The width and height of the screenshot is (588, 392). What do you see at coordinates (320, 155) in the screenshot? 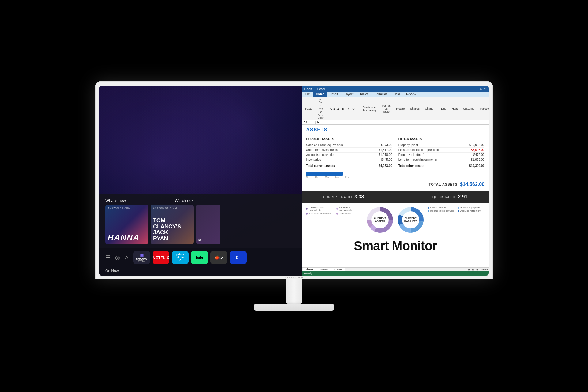
I see `asset-label-receivable: Accounts receivable` at bounding box center [320, 155].